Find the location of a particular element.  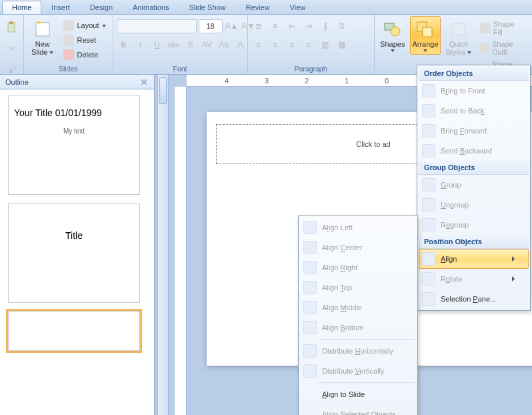

delete-label: Delete is located at coordinates (87, 55).